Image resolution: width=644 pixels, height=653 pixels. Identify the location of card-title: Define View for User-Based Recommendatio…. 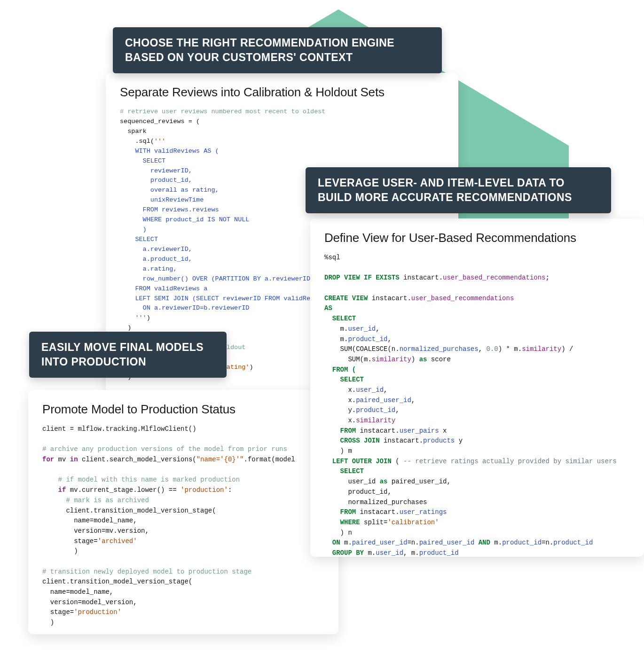
(477, 238).